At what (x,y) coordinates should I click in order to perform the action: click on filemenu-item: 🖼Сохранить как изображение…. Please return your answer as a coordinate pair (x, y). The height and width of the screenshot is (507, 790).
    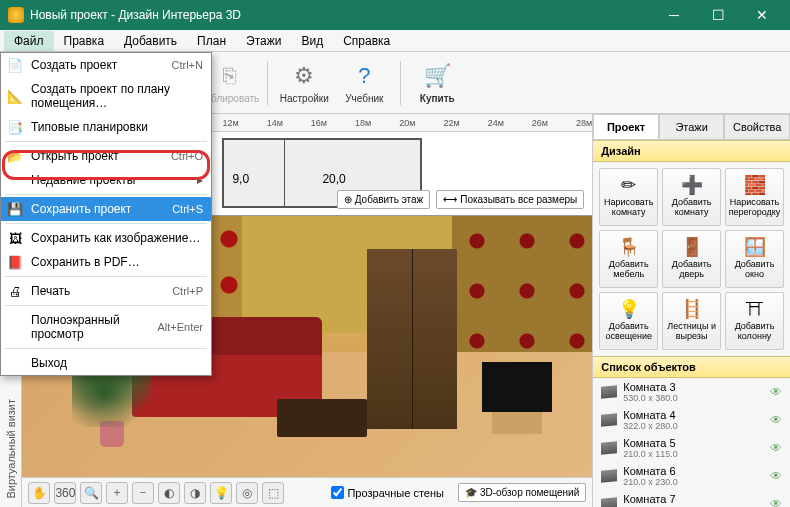
    Looking at the image, I should click on (106, 238).